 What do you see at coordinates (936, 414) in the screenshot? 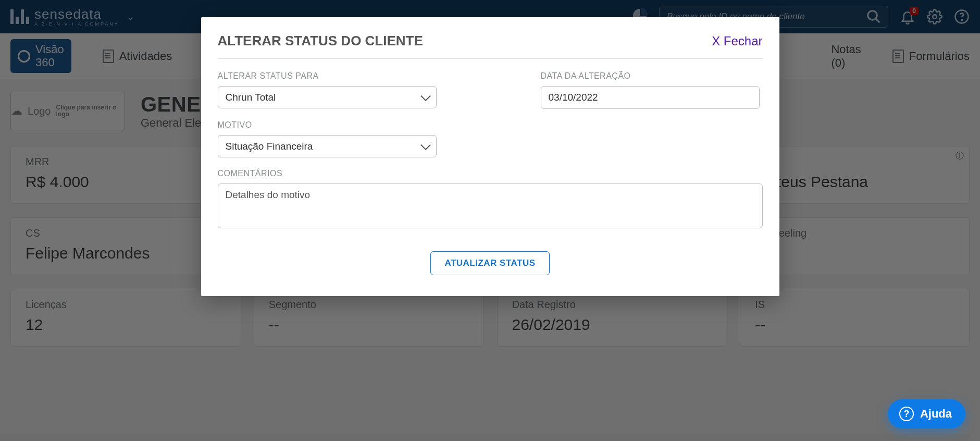
I see `help-label: Ajuda` at bounding box center [936, 414].